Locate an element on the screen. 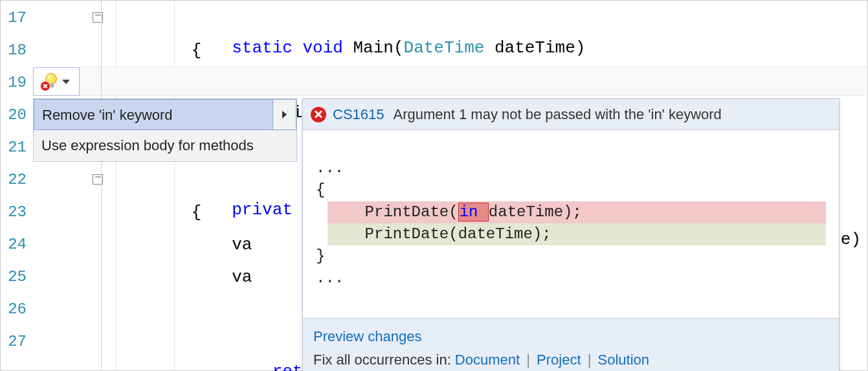 Image resolution: width=868 pixels, height=371 pixels. preview-changes-link: Preview changes is located at coordinates (368, 337).